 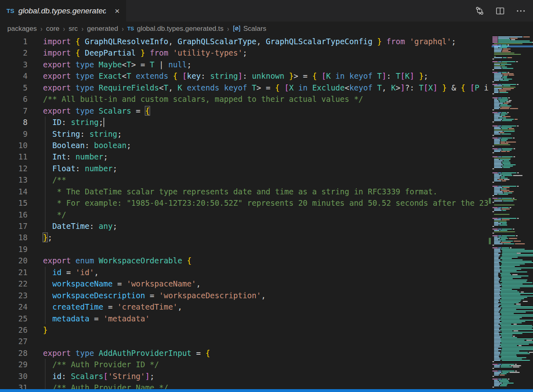 What do you see at coordinates (14, 180) in the screenshot?
I see `line-number: 13` at bounding box center [14, 180].